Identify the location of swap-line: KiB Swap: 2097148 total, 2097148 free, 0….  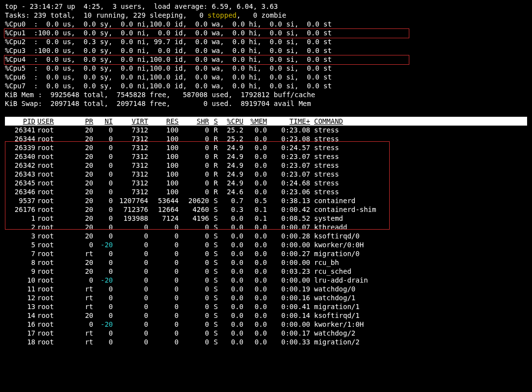
(266, 104).